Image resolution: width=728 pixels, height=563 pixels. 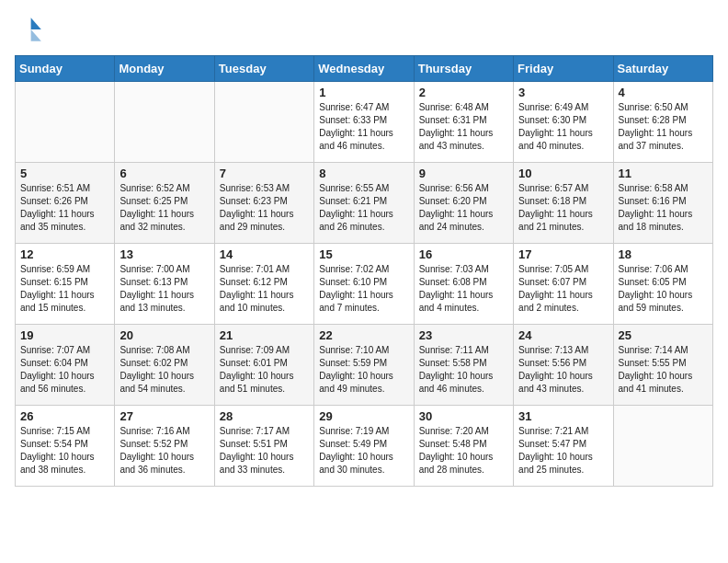 What do you see at coordinates (664, 289) in the screenshot?
I see `day-info: Sunrise: 7:06 AM Sunset: 6:05 PM Dayligh…` at bounding box center [664, 289].